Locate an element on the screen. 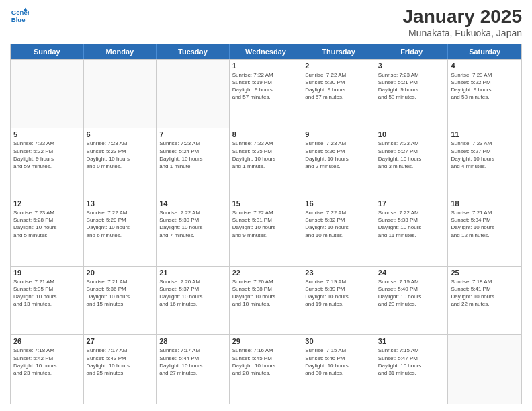 The image size is (532, 411). title-block: January 2025 Munakata, Fukuoka, Japan is located at coordinates (462, 23).